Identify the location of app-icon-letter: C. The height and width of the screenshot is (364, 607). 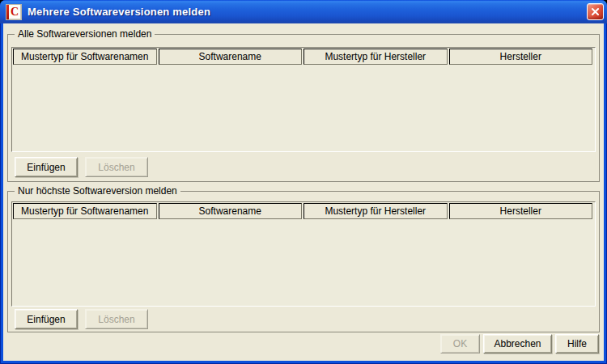
(15, 12).